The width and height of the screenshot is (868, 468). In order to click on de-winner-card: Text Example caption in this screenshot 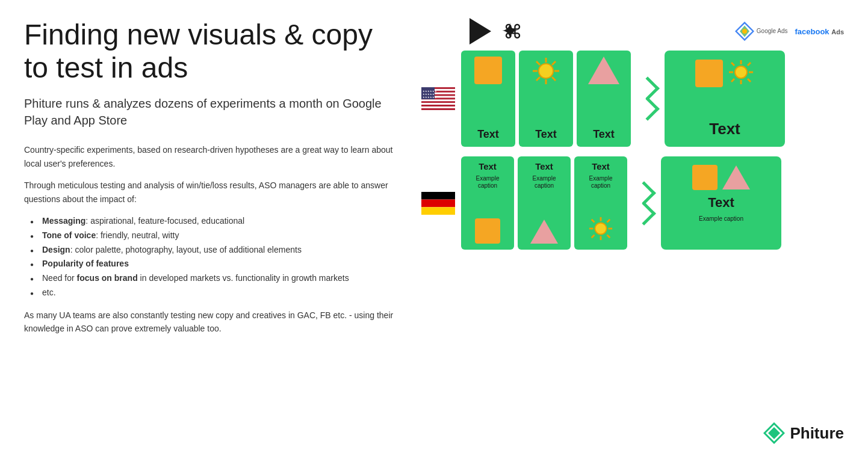, I will do `click(721, 203)`.